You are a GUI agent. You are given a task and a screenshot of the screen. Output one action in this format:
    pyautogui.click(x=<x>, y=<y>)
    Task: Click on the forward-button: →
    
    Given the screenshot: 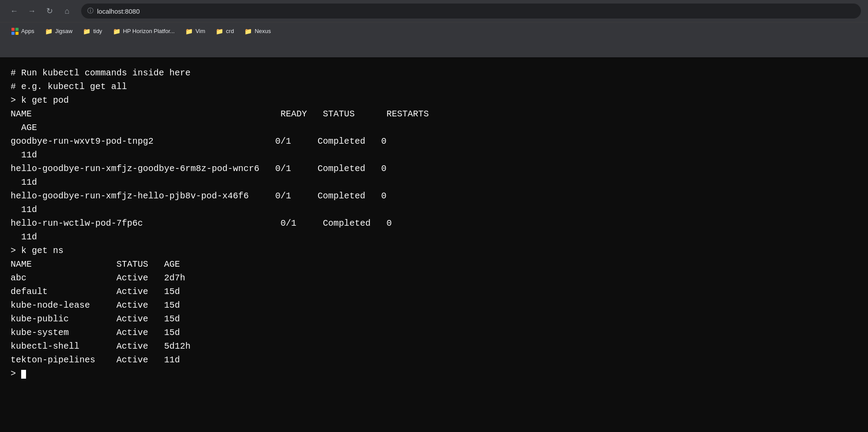 What is the action you would take?
    pyautogui.click(x=32, y=11)
    